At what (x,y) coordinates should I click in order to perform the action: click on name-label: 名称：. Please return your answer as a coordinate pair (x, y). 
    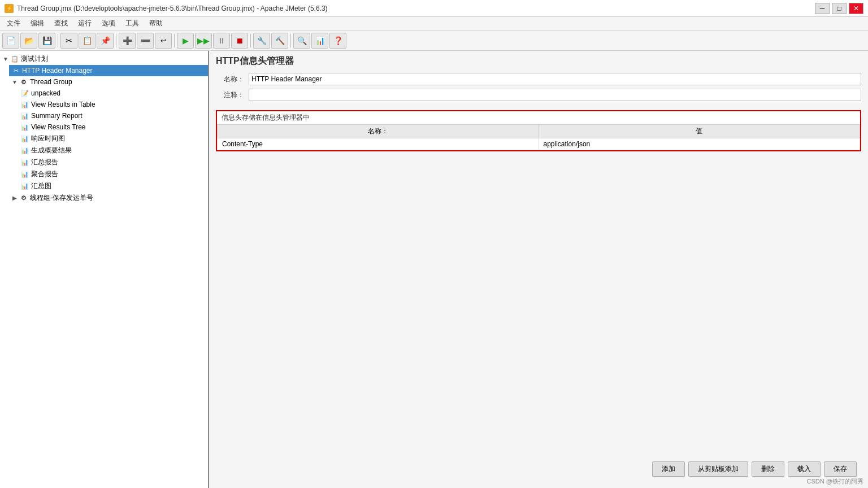
    Looking at the image, I should click on (230, 79).